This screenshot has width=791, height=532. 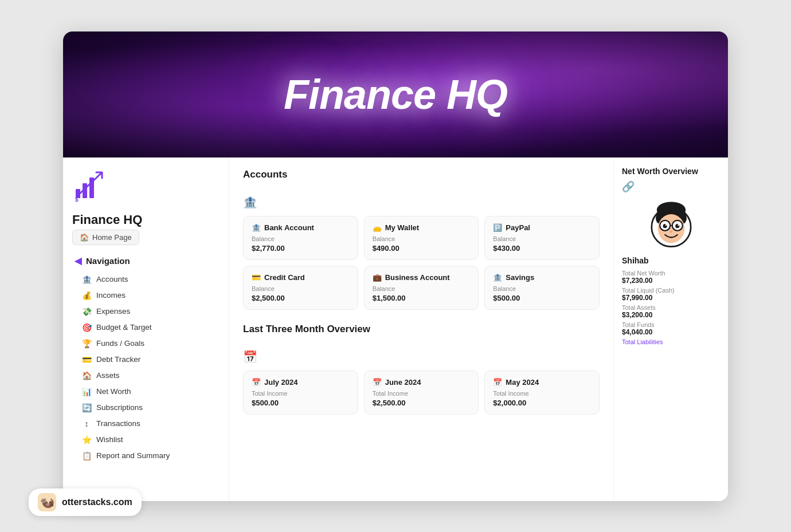 What do you see at coordinates (118, 424) in the screenshot?
I see `transactions-nav-label: Transactions` at bounding box center [118, 424].